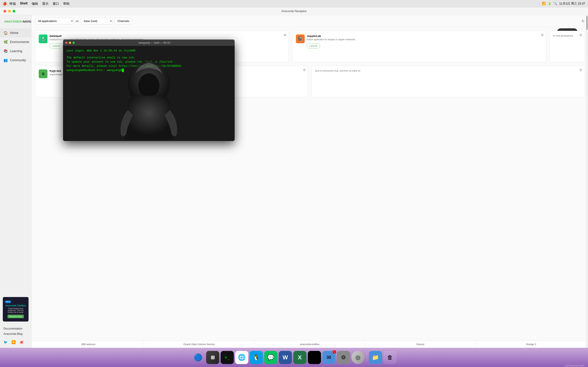 This screenshot has height=367, width=588. I want to click on minimize-button, so click(9, 11).